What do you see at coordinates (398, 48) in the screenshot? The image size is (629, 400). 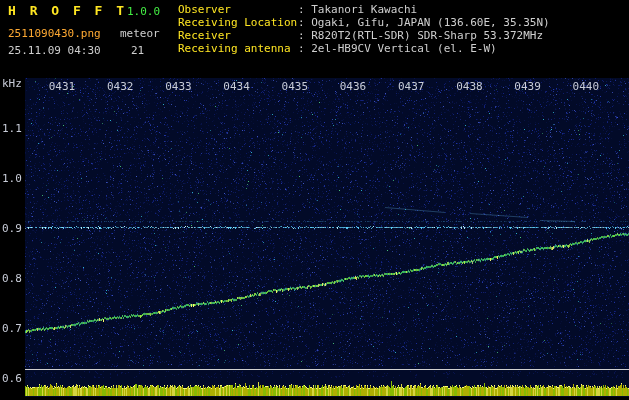 I see `info-value-antenna: : 2el-HB9CV Vertical (el. E-W)` at bounding box center [398, 48].